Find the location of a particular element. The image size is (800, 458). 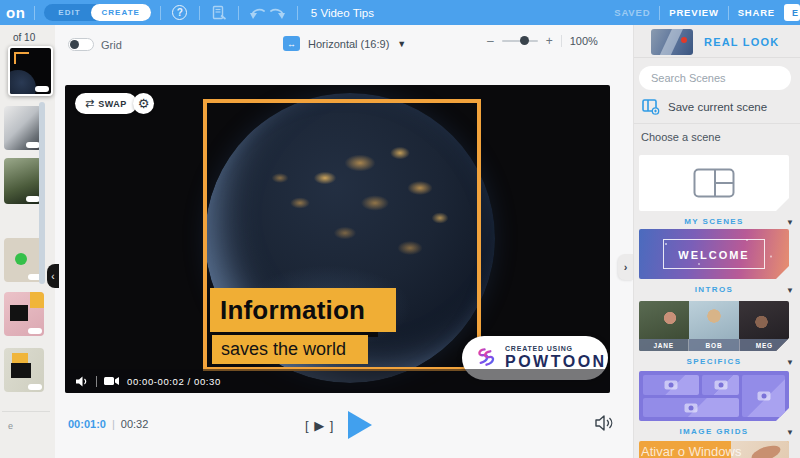

zoom-in-button: + is located at coordinates (550, 41).